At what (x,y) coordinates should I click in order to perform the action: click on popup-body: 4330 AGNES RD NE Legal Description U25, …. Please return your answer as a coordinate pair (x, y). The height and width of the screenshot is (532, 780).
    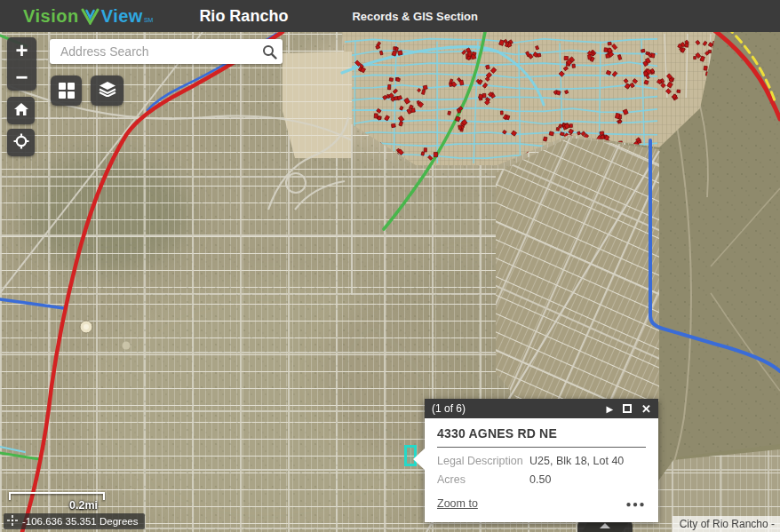
    Looking at the image, I should click on (542, 467).